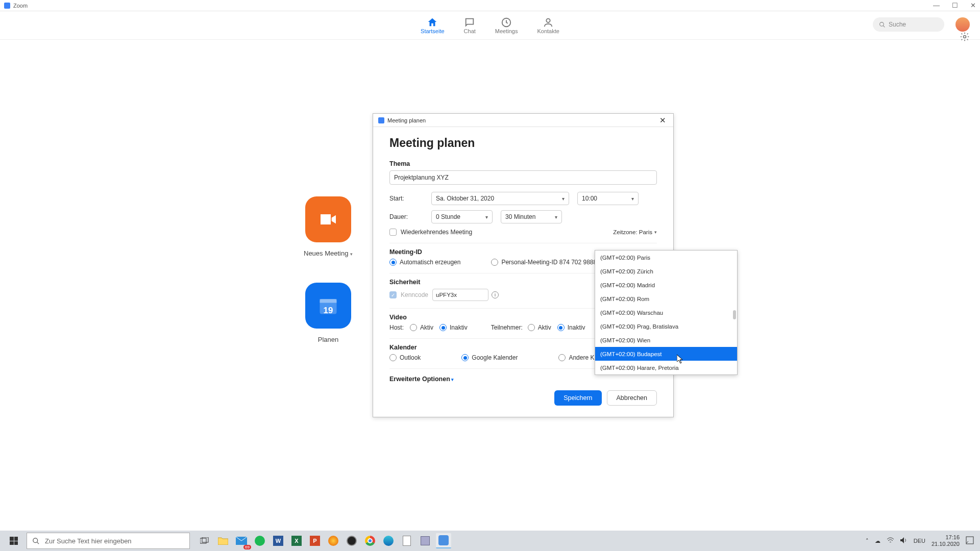 The width and height of the screenshot is (980, 551). Describe the element at coordinates (393, 262) in the screenshot. I see `meeting-id-auto-radio` at that location.